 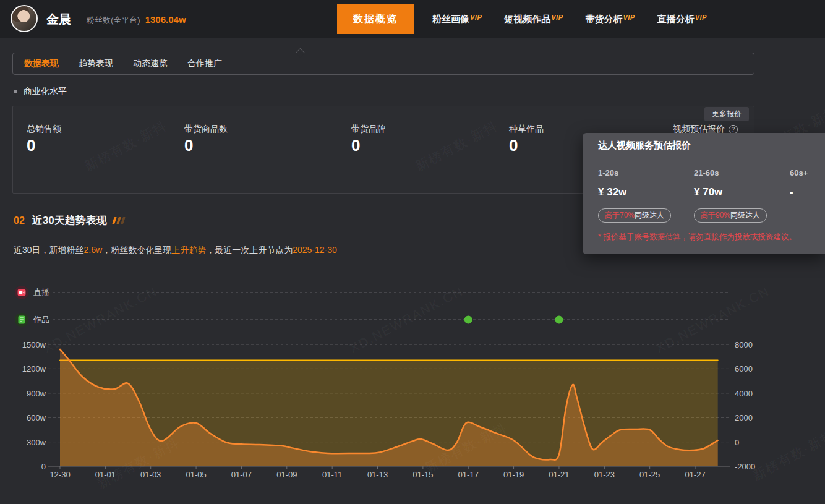 What do you see at coordinates (695, 475) in the screenshot?
I see `x-axis-label: 01-27` at bounding box center [695, 475].